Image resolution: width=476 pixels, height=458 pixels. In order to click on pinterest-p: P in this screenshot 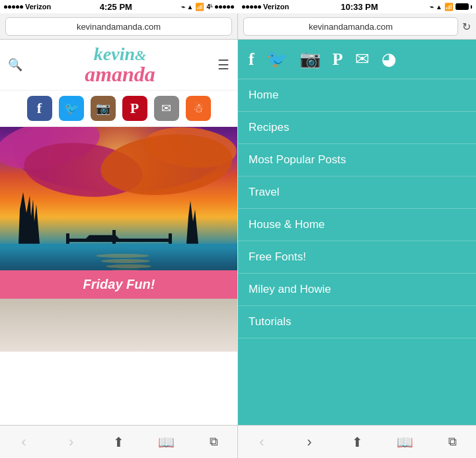, I will do `click(135, 108)`.